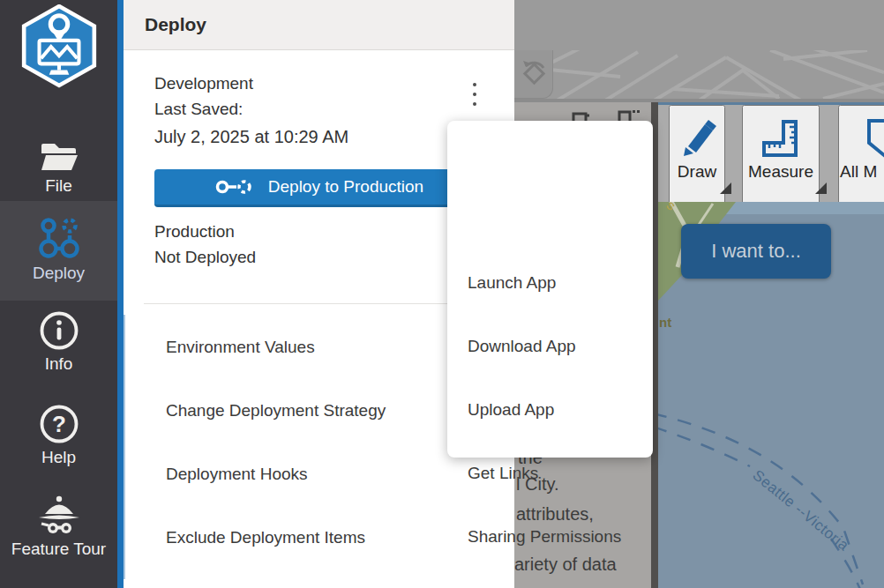  What do you see at coordinates (58, 530) in the screenshot?
I see `sidebar-item-feature-tour: Feature Tour` at bounding box center [58, 530].